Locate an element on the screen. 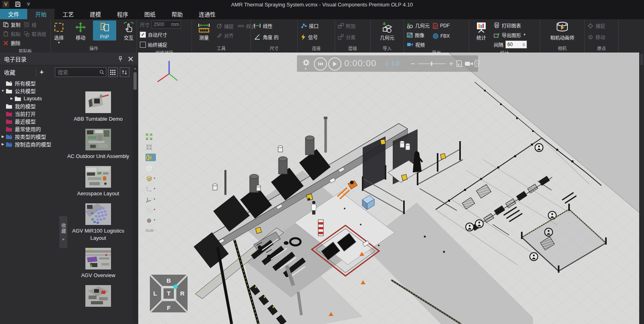 The width and height of the screenshot is (644, 324). export-pdf-button: PDF is located at coordinates (441, 26).